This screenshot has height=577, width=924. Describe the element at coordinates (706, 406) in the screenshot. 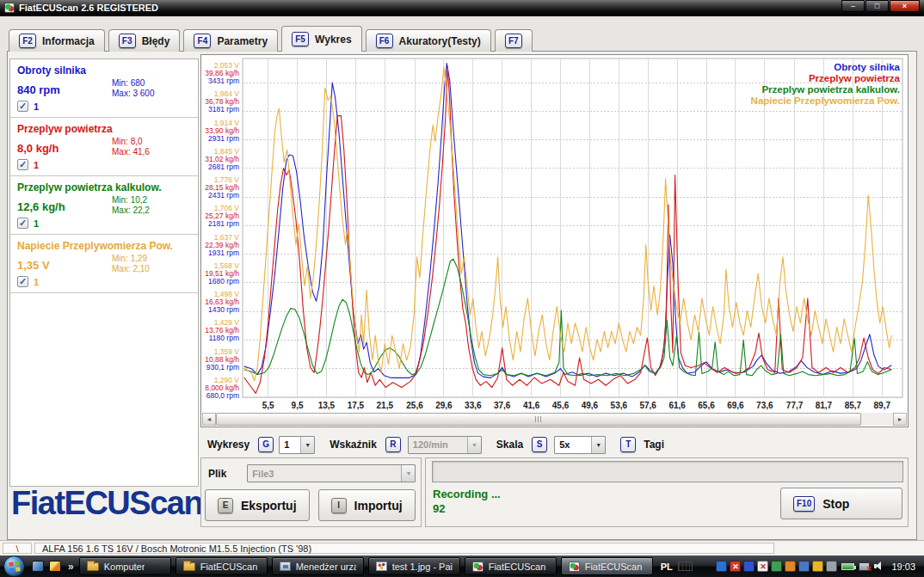

I see `svg-text: 65,6` at that location.